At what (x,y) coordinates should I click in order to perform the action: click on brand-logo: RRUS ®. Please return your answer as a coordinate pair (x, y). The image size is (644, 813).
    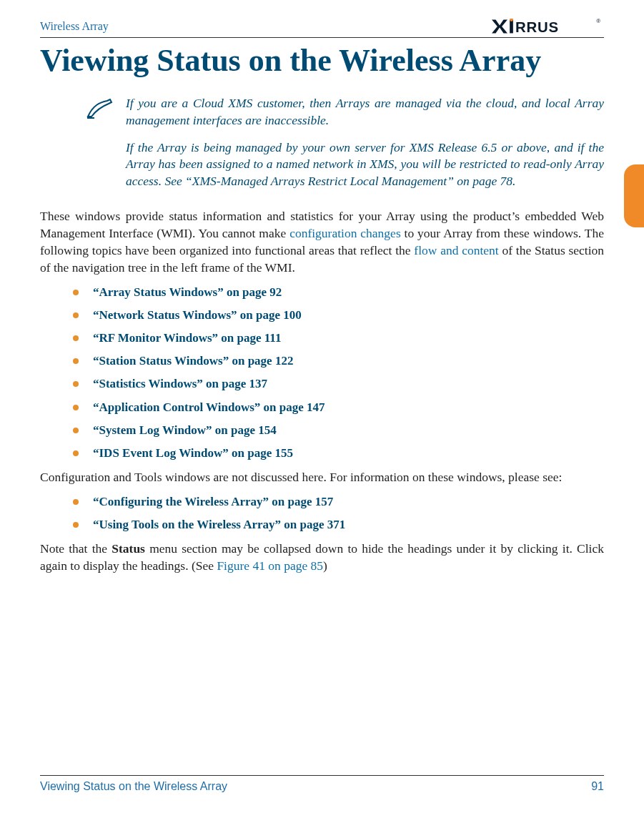
    Looking at the image, I should click on (548, 26).